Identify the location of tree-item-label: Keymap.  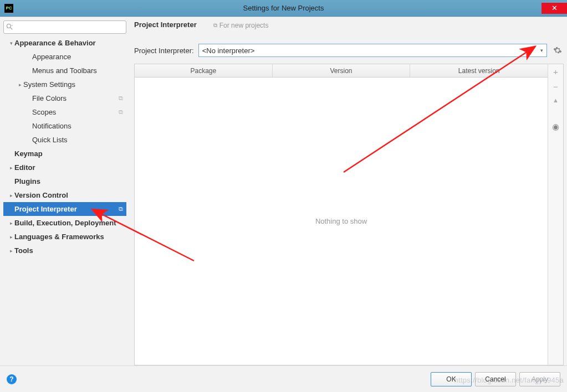
(69, 154).